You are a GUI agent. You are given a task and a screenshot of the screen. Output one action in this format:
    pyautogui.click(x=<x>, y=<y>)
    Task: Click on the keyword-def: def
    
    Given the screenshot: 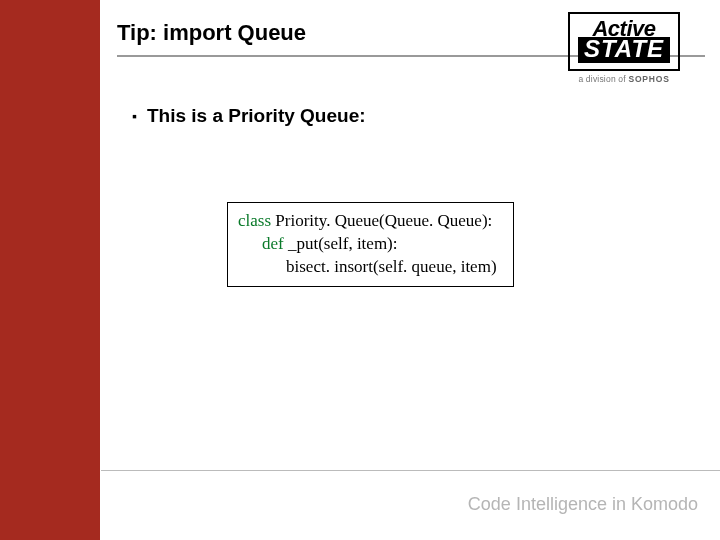 What is the action you would take?
    pyautogui.click(x=273, y=244)
    